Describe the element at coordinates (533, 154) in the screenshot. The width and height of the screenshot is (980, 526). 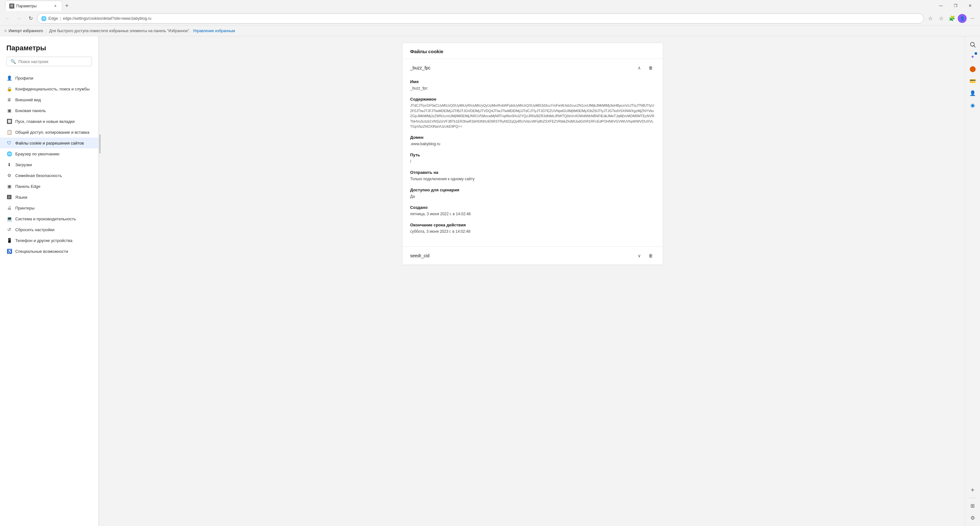
I see `cookie-panel: Файлы cookie _buzz_fpc ∧ 🗑 Имя` at that location.